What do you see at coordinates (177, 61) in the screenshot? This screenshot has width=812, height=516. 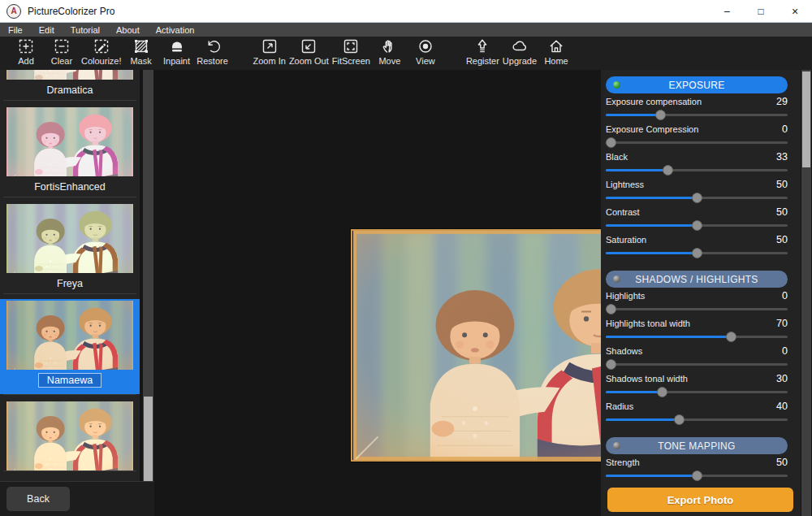 I see `tool-label: Inpaint` at bounding box center [177, 61].